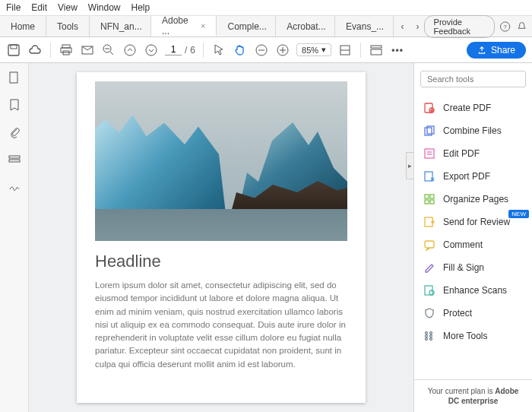 The width and height of the screenshot is (532, 412). Describe the element at coordinates (193, 50) in the screenshot. I see `page-total: 6` at that location.